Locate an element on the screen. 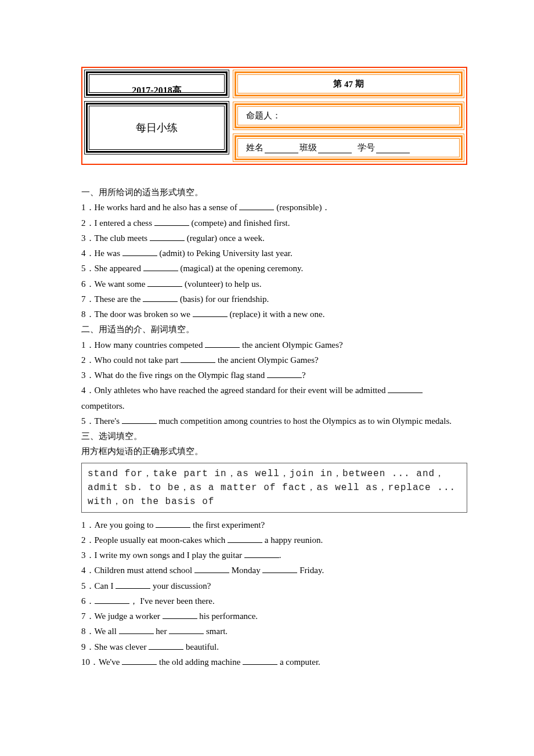  issue-prefix: 第 is located at coordinates (338, 84).